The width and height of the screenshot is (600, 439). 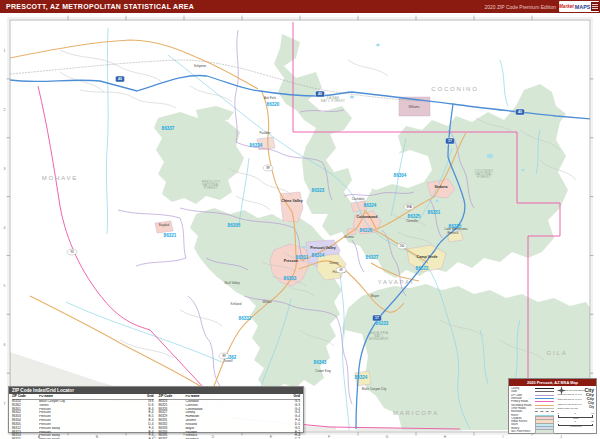 I want to click on zip-code-label: 86301, so click(x=302, y=258).